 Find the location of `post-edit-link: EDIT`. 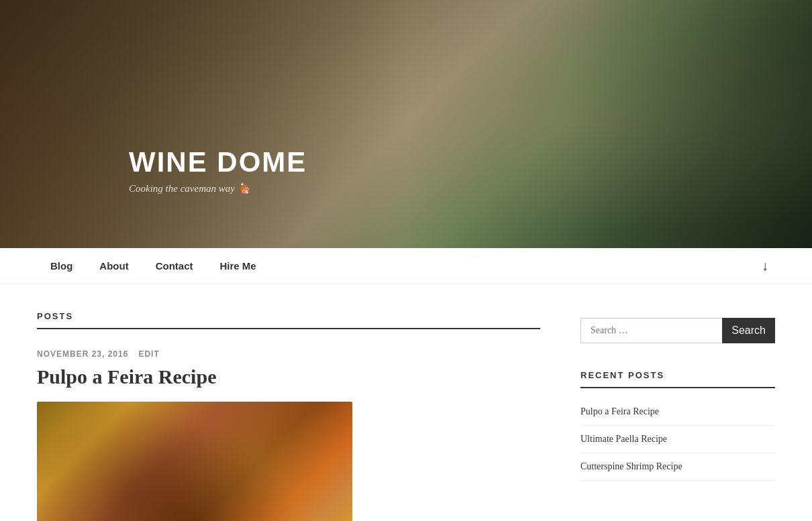

post-edit-link: EDIT is located at coordinates (149, 354).